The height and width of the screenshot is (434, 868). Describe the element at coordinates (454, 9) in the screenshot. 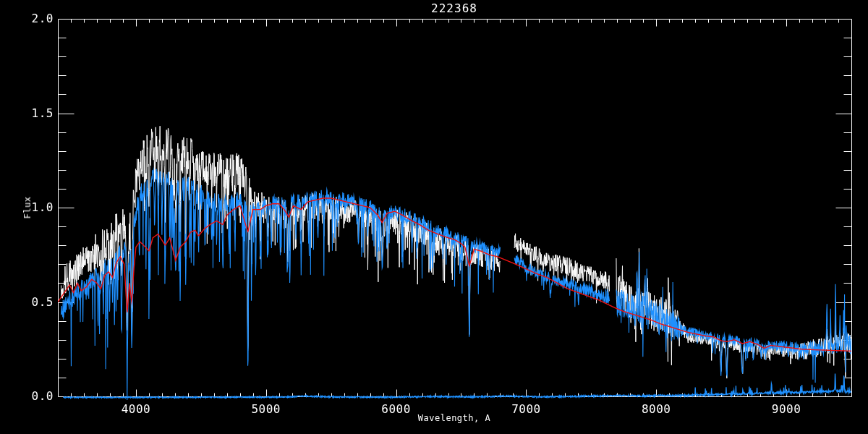

I see `plot-title: 222368` at that location.